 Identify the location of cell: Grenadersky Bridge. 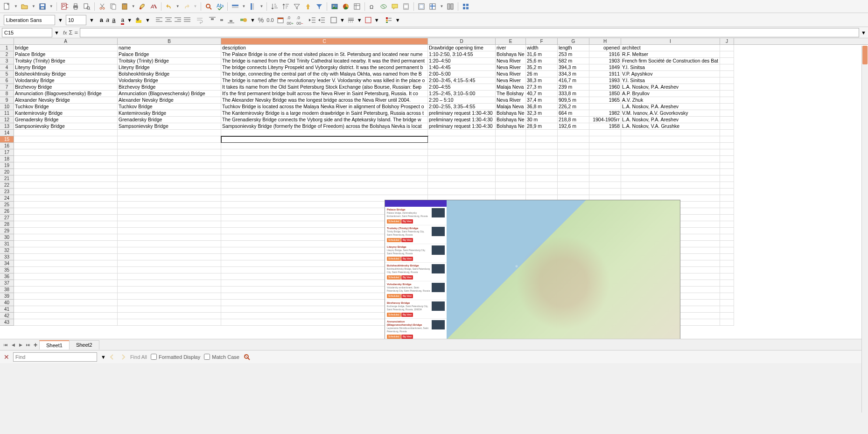
(169, 120).